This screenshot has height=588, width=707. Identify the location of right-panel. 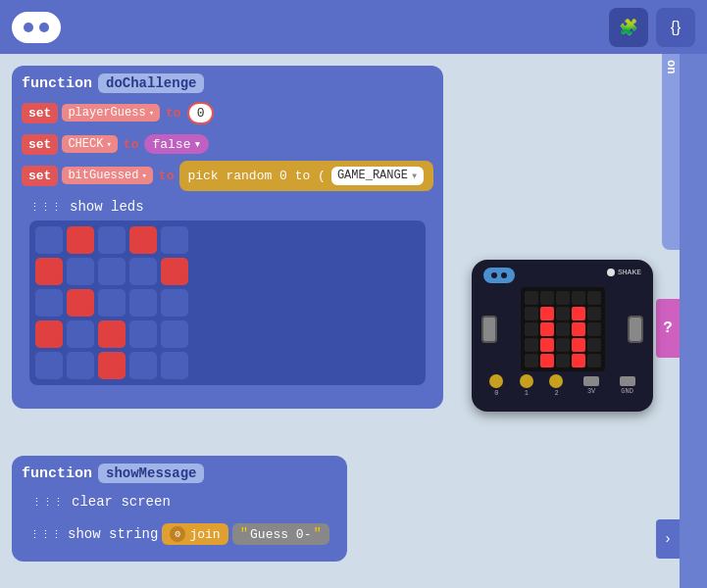
(693, 321).